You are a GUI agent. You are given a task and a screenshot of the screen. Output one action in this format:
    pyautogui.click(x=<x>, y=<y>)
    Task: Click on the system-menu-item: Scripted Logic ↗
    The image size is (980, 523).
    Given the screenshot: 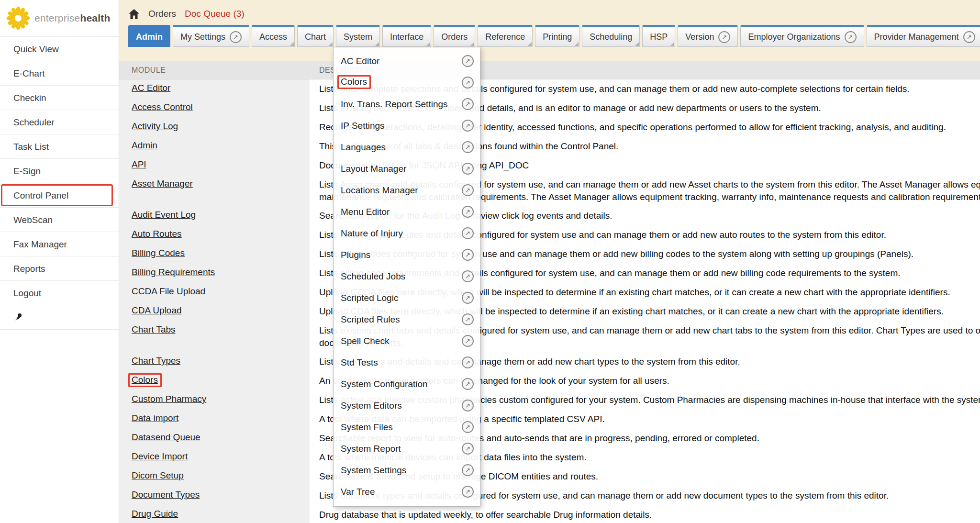 What is the action you would take?
    pyautogui.click(x=407, y=298)
    